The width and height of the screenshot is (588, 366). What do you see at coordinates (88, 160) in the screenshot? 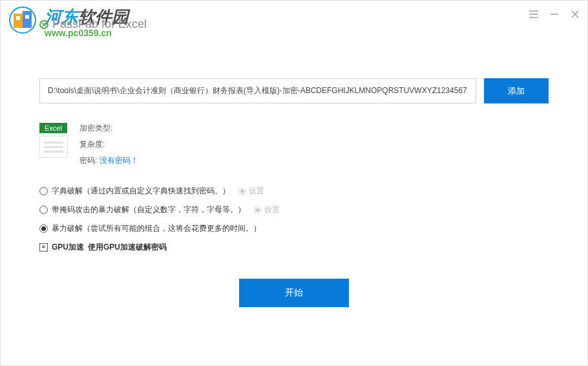
I see `password-label: 密码:` at bounding box center [88, 160].